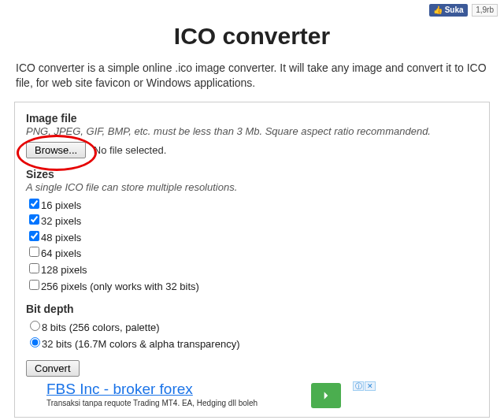 The height and width of the screenshot is (420, 504). What do you see at coordinates (252, 118) in the screenshot?
I see `image-file-heading: Image file` at bounding box center [252, 118].